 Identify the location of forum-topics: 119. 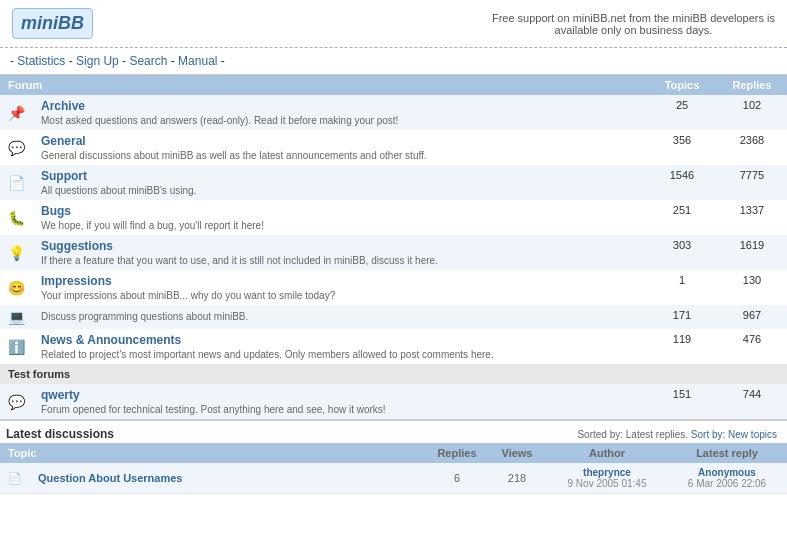
(682, 346).